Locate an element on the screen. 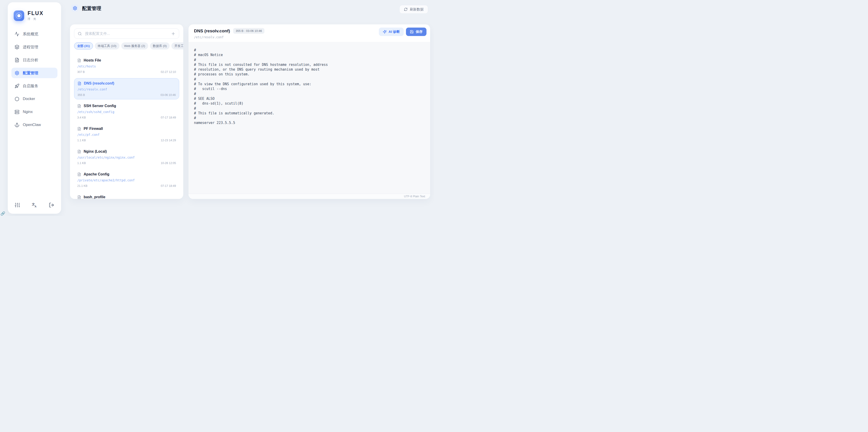 The height and width of the screenshot is (432, 868). code-line: # resolution, or the DNS query routing m… is located at coordinates (309, 70).